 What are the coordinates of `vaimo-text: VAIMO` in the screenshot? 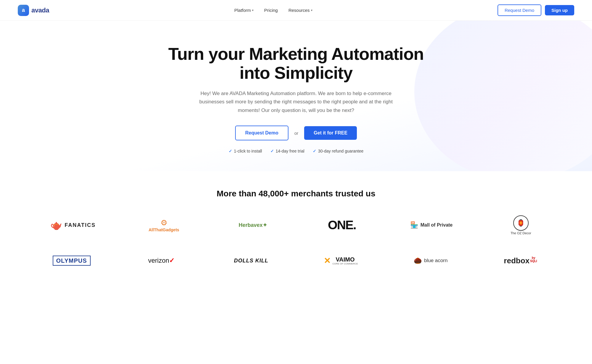 It's located at (345, 259).